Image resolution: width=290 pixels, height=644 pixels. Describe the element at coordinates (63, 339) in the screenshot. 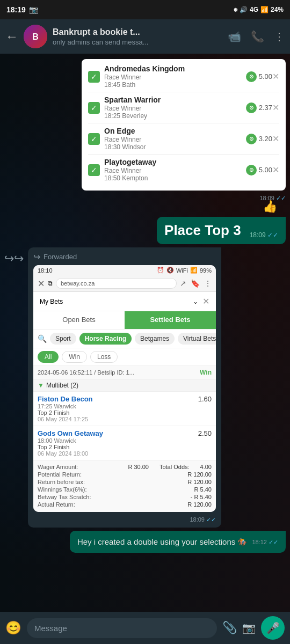

I see `filter-sport: Sport` at that location.